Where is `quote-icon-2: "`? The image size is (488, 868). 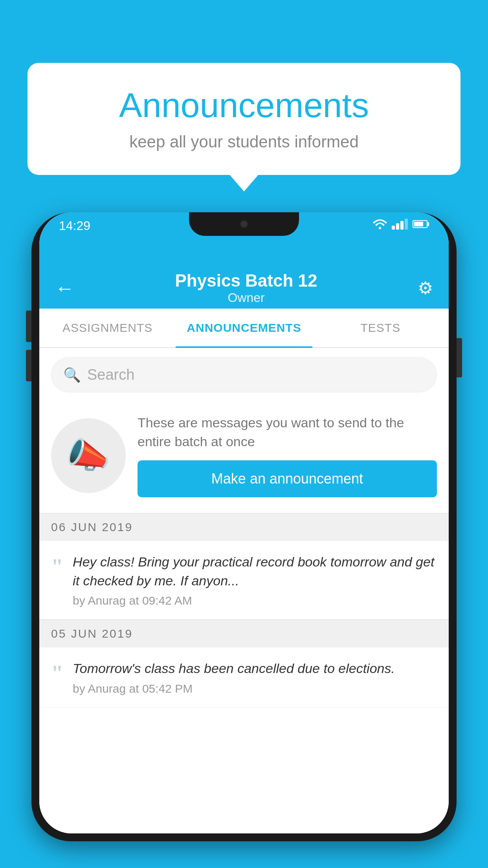 quote-icon-2: " is located at coordinates (57, 673).